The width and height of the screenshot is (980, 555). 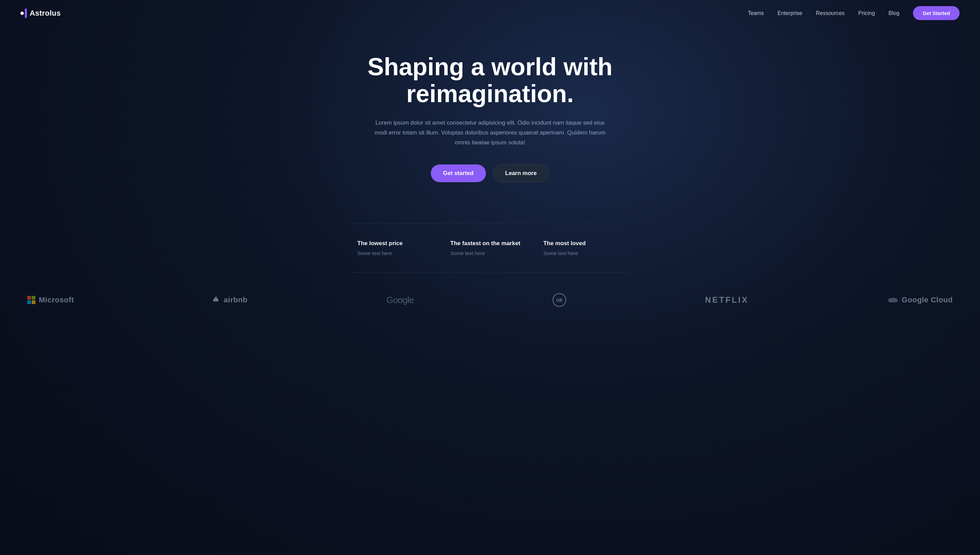 What do you see at coordinates (490, 114) in the screenshot?
I see `hero-section: Shaping a world with reimagination. Lore…` at bounding box center [490, 114].